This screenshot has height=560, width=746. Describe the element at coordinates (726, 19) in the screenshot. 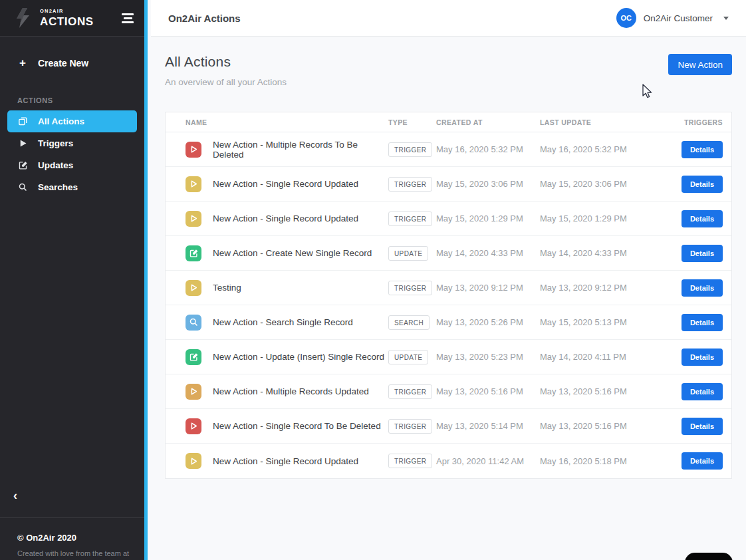

I see `chevron-down-icon` at that location.